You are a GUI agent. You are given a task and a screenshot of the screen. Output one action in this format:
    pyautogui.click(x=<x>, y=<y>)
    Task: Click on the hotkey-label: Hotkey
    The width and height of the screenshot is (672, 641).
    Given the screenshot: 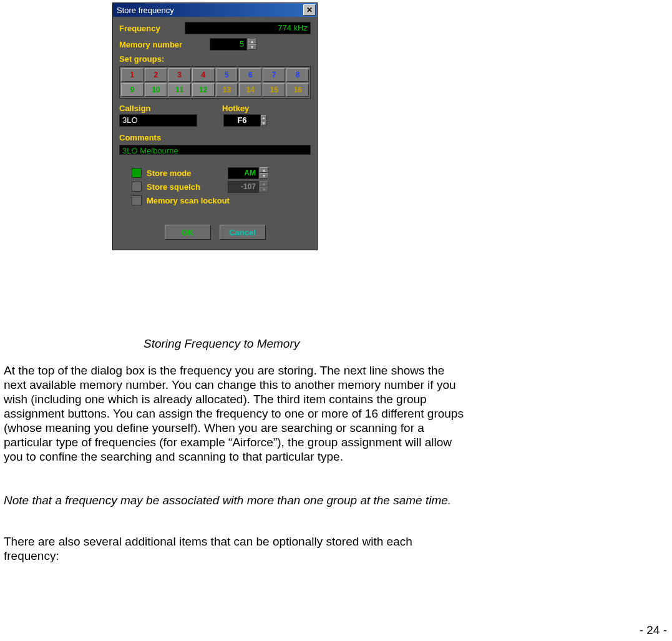 What is the action you would take?
    pyautogui.click(x=236, y=109)
    